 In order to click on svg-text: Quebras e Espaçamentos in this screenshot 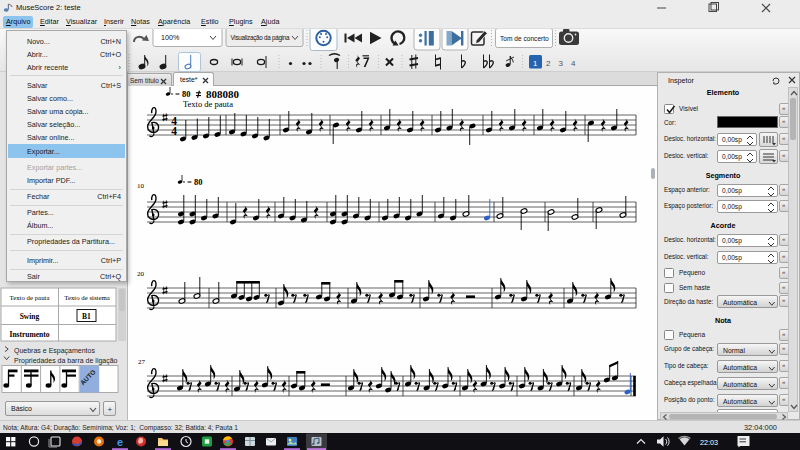, I will do `click(54, 351)`.